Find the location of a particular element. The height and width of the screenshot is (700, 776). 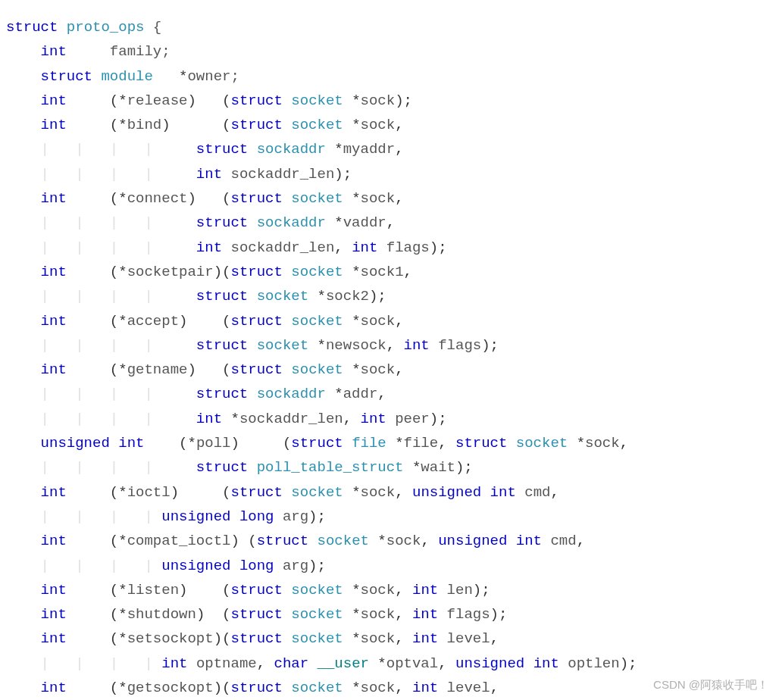

fn-getname: getname is located at coordinates (158, 370).